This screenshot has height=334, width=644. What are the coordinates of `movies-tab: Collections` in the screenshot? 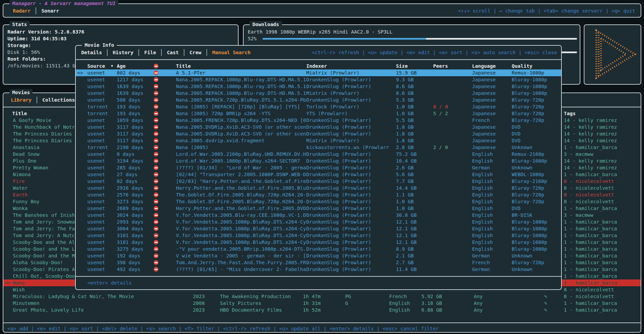 It's located at (59, 100).